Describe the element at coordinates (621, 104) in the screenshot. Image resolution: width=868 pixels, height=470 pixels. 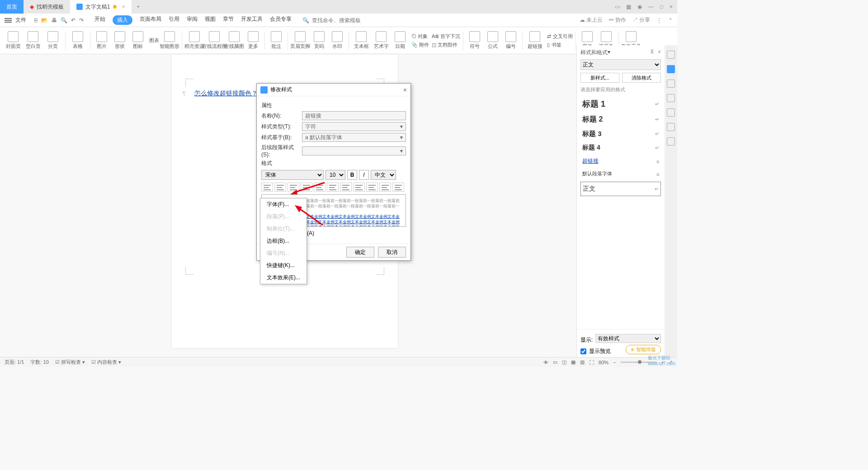
I see `style-h1: 标题 1↵` at that location.